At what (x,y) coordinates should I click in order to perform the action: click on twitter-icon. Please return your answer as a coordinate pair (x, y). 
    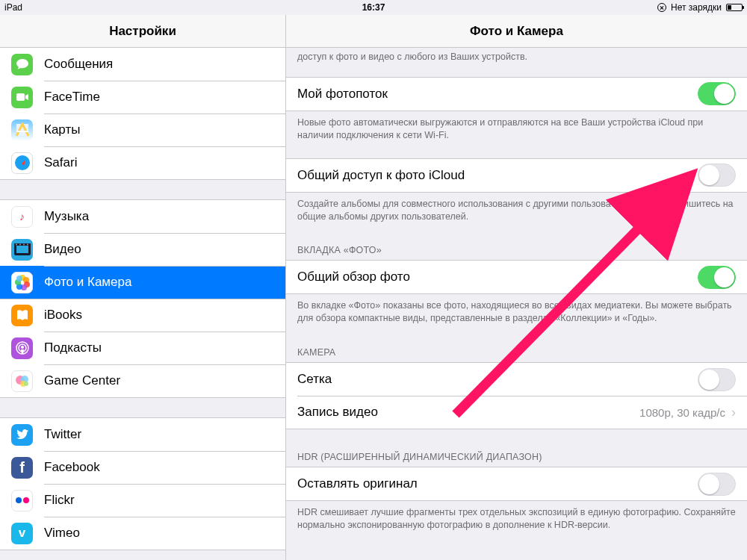
    Looking at the image, I should click on (22, 435).